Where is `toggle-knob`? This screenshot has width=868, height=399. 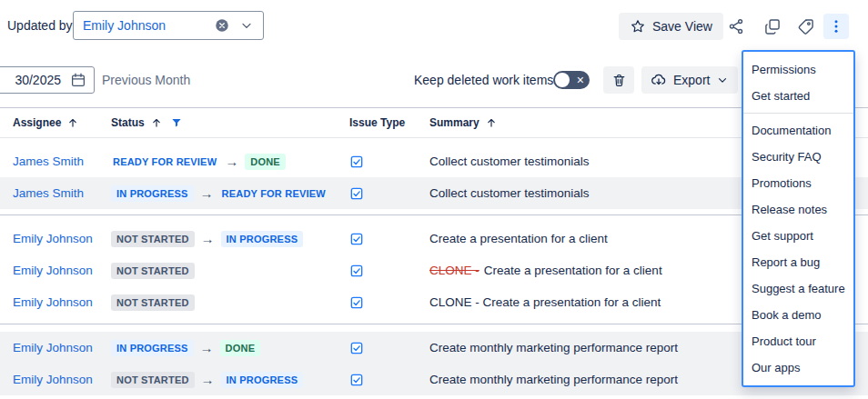 toggle-knob is located at coordinates (562, 80).